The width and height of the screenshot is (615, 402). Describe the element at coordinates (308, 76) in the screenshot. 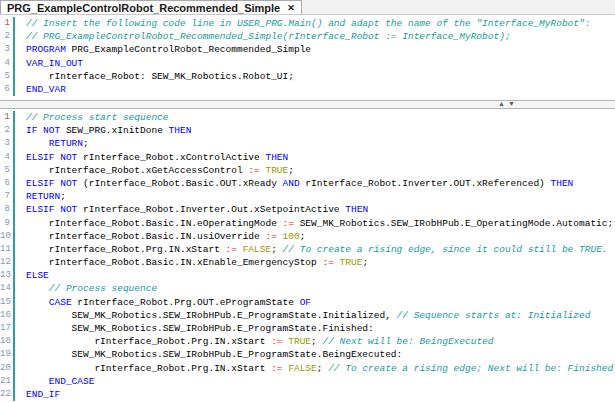

I see `code-line: 5 rInterface_Robot: SEW_MK_Robotics.Robo…` at that location.